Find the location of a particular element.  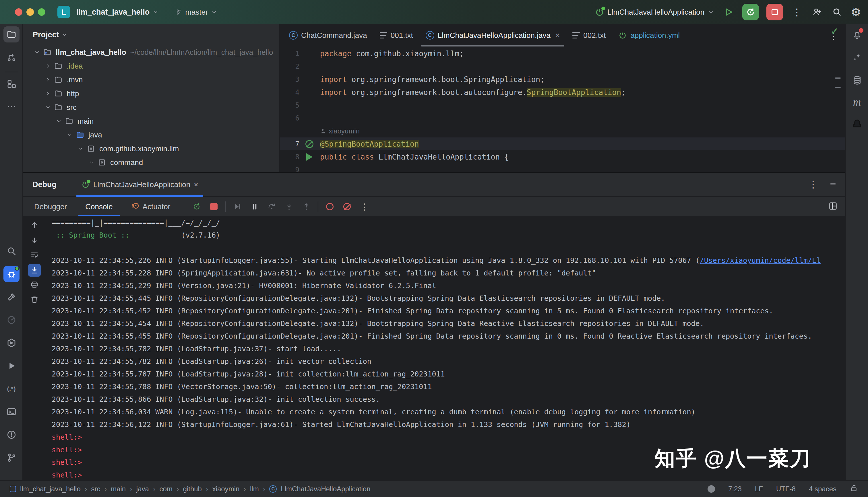

file-link: /Users/xiaoyumin/code/llm/Ll is located at coordinates (760, 260).